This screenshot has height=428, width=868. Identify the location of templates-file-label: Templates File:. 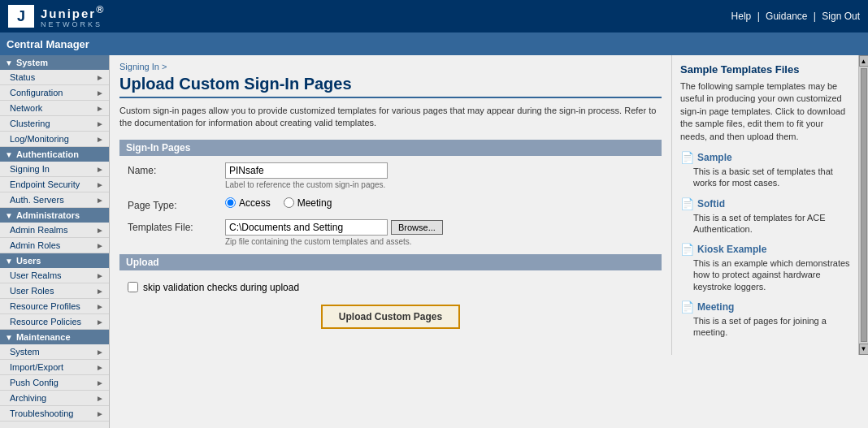
(176, 226).